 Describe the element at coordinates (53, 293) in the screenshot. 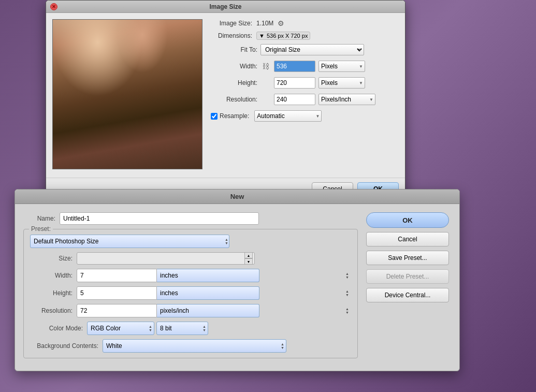

I see `nd-height-label: Height:` at that location.